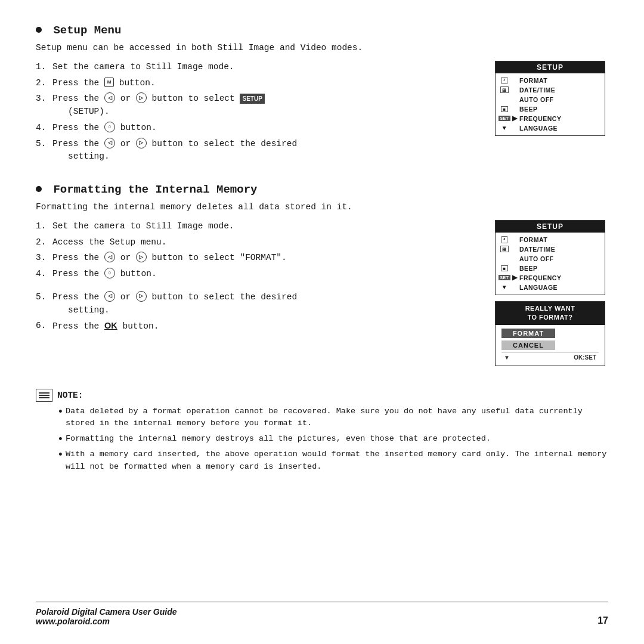 The image size is (644, 644). I want to click on setup-menu-title: Setup Menu, so click(322, 30).